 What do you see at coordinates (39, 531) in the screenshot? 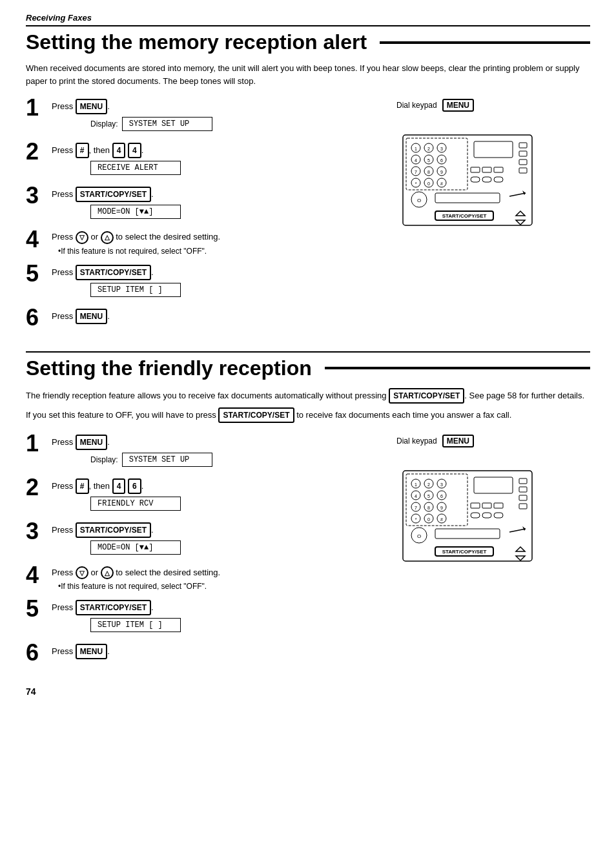
I see `s2-step-3-number: 3` at bounding box center [39, 531].